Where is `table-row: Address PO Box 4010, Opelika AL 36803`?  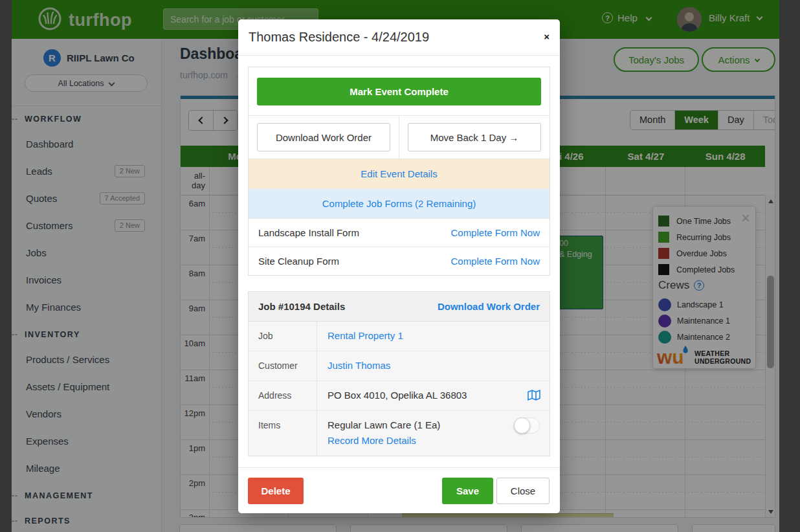 table-row: Address PO Box 4010, Opelika AL 36803 is located at coordinates (399, 396).